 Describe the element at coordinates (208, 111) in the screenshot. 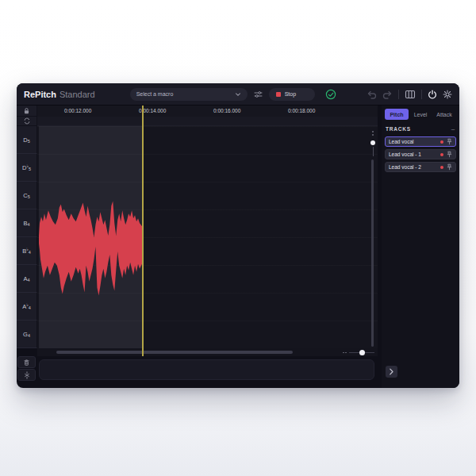

I see `timeline-ruler: 0:00:12.000 0:00:14.000 0:00:16.000 0:00…` at that location.